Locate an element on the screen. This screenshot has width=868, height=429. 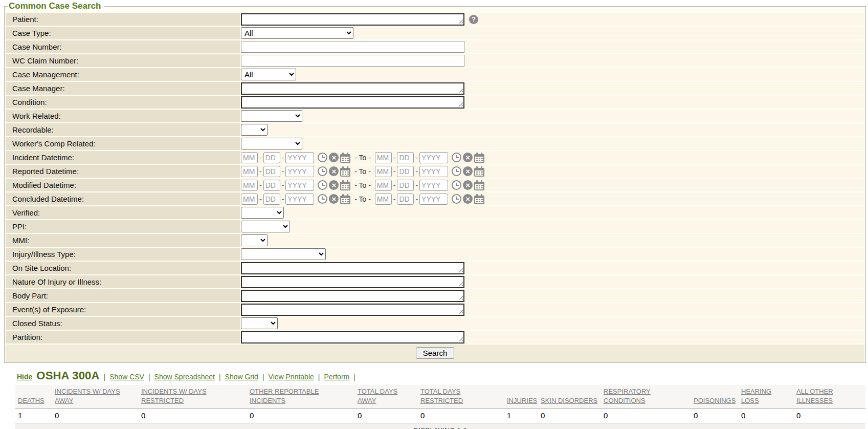
action-link-perform: Perform is located at coordinates (337, 377).